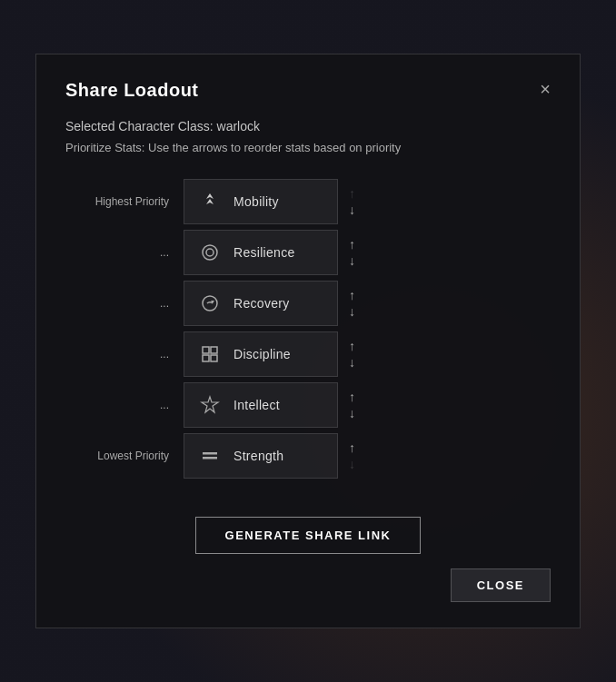 This screenshot has width=616, height=682. What do you see at coordinates (308, 252) in the screenshot?
I see `stat-row-resilience: ...Resilience↑↓` at bounding box center [308, 252].